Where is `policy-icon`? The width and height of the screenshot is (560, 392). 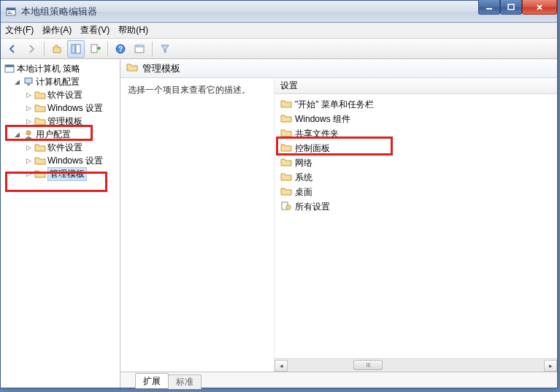 policy-icon is located at coordinates (9, 69).